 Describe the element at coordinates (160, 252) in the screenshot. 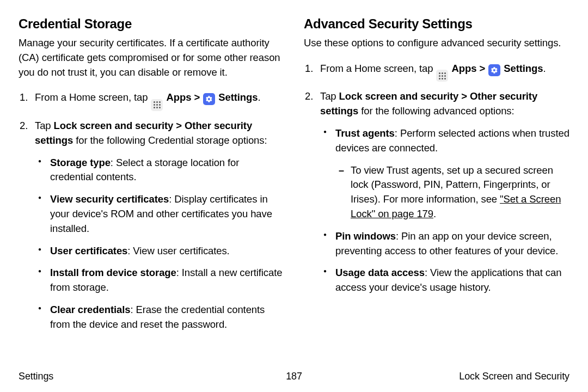

I see `list-item: User certificates: View user certificate…` at that location.